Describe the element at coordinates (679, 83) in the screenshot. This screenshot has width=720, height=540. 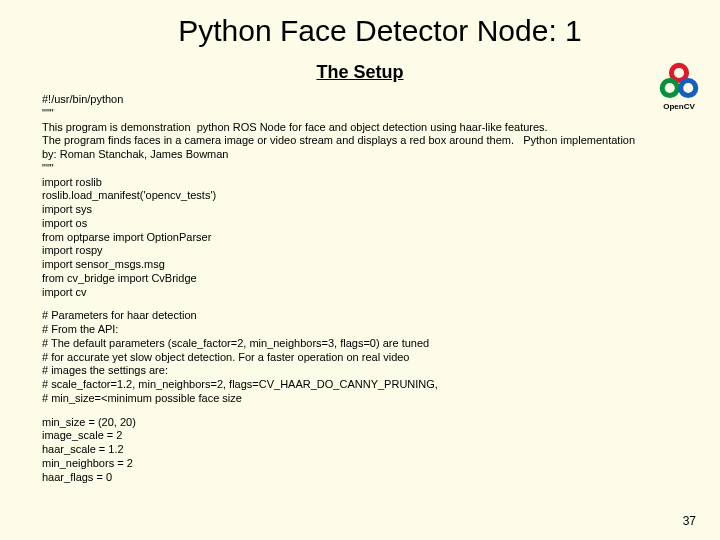
I see `opencv-icon` at that location.